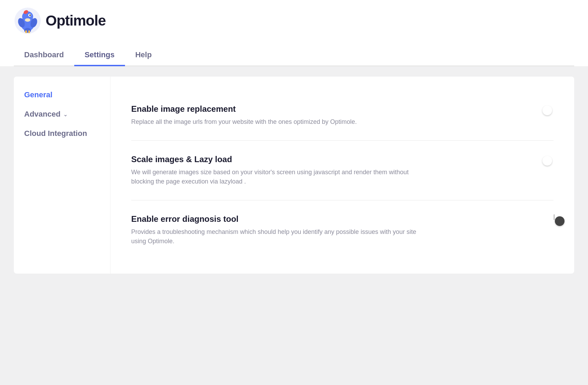 The image size is (588, 385). Describe the element at coordinates (287, 115) in the screenshot. I see `setting-text-image-replacement: Enable image replacement Replace all the…` at that location.